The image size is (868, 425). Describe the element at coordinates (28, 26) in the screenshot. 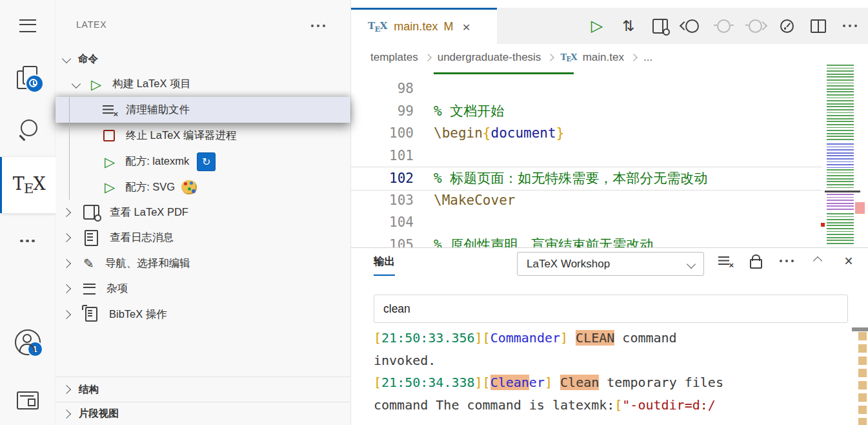

I see `hamburger-icon` at that location.